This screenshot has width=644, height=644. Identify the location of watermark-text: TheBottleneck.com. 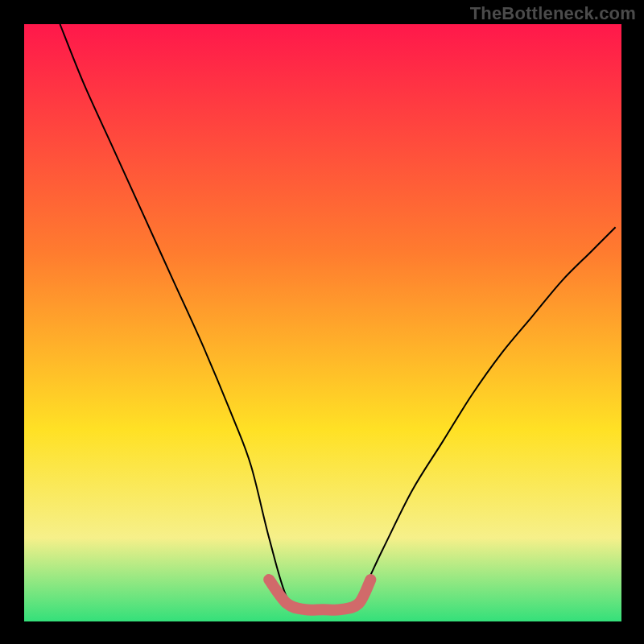
(553, 14).